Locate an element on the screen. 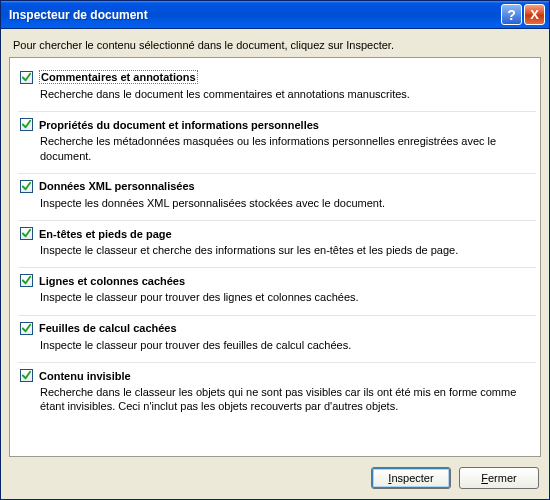  inspection-item-head: En-têtes et pieds de page is located at coordinates (276, 234).